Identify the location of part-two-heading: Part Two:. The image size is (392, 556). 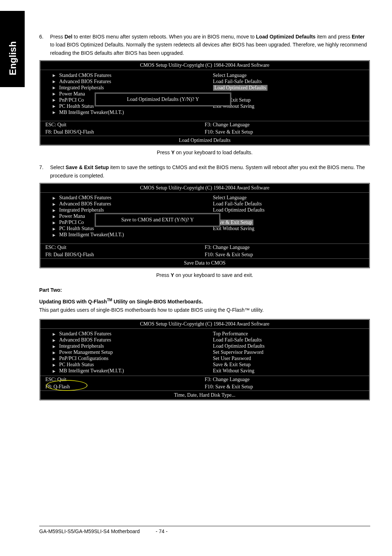
(205, 290).